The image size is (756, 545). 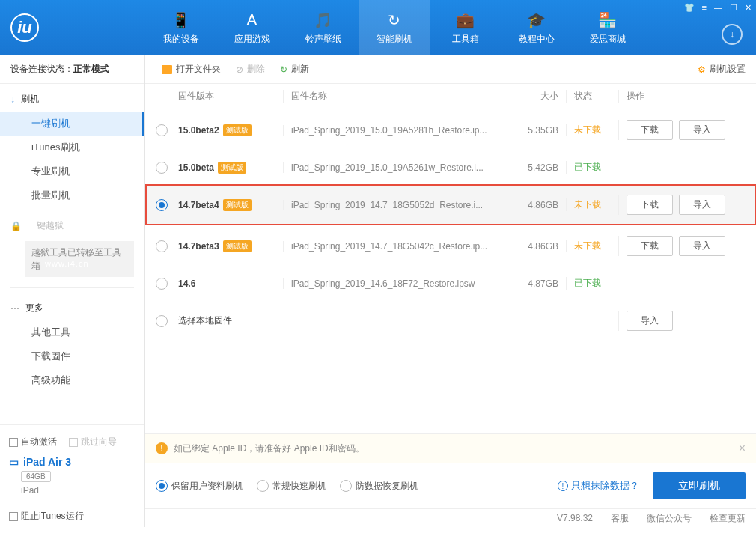 What do you see at coordinates (78, 264) in the screenshot?
I see `app-url: www.i4.cn` at bounding box center [78, 264].